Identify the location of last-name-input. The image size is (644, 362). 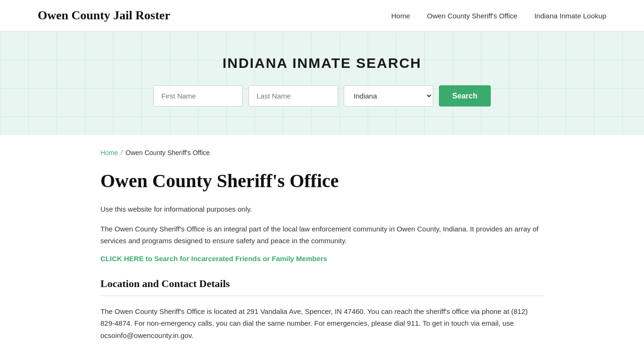
(293, 96).